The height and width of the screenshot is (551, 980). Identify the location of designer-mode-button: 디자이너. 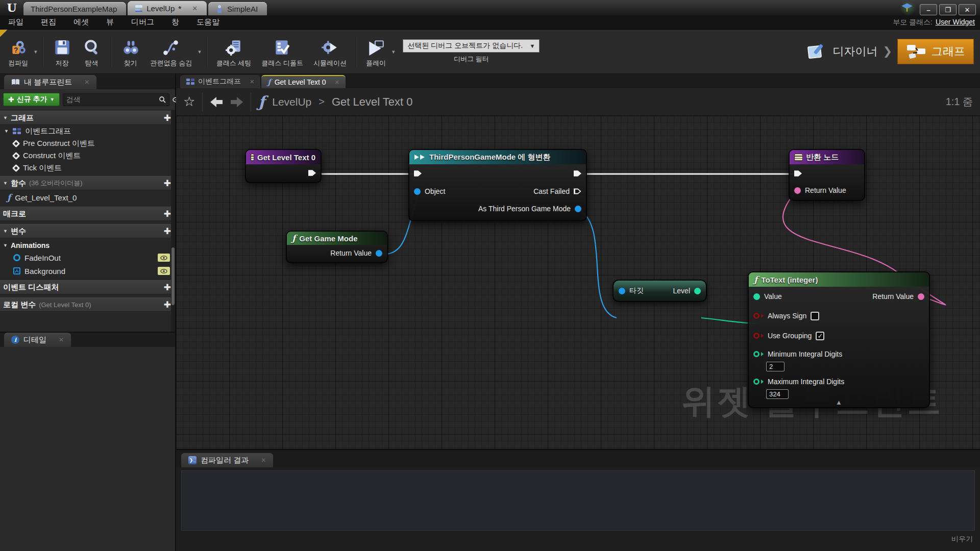
(842, 52).